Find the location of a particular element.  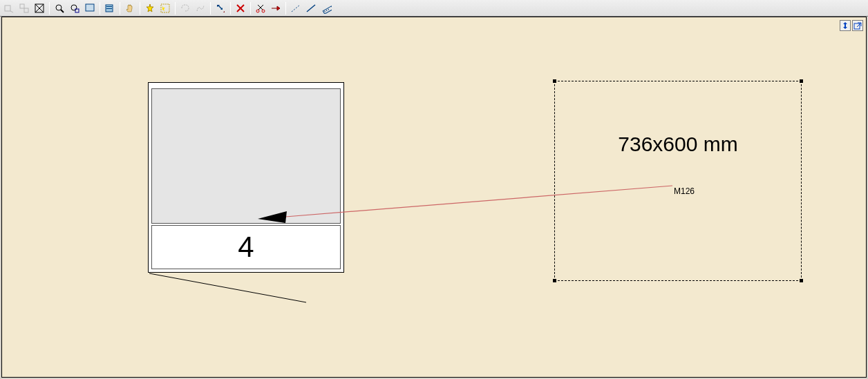

main-toolbar is located at coordinates (434, 8).